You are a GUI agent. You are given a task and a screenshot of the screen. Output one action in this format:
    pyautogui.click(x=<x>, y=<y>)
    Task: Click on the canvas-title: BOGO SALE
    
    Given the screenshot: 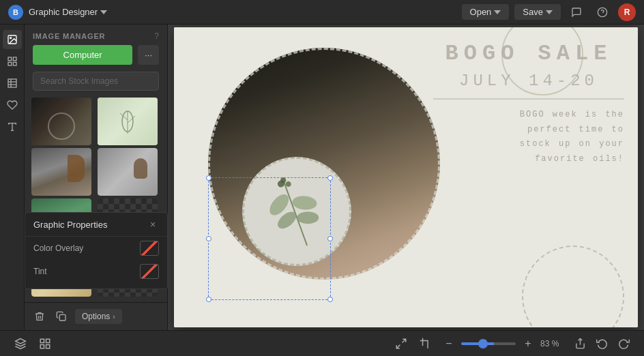 What is the action you would take?
    pyautogui.click(x=529, y=53)
    